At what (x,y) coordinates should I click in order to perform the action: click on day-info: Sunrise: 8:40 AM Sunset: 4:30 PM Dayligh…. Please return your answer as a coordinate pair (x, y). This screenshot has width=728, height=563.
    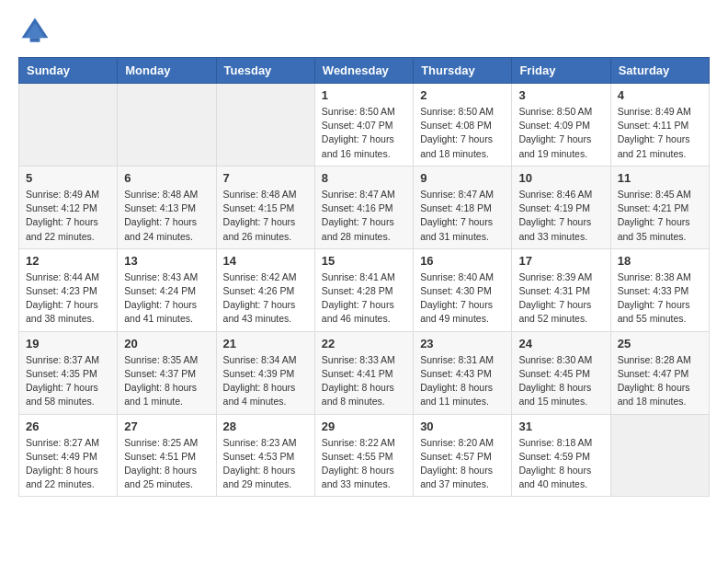
    Looking at the image, I should click on (462, 298).